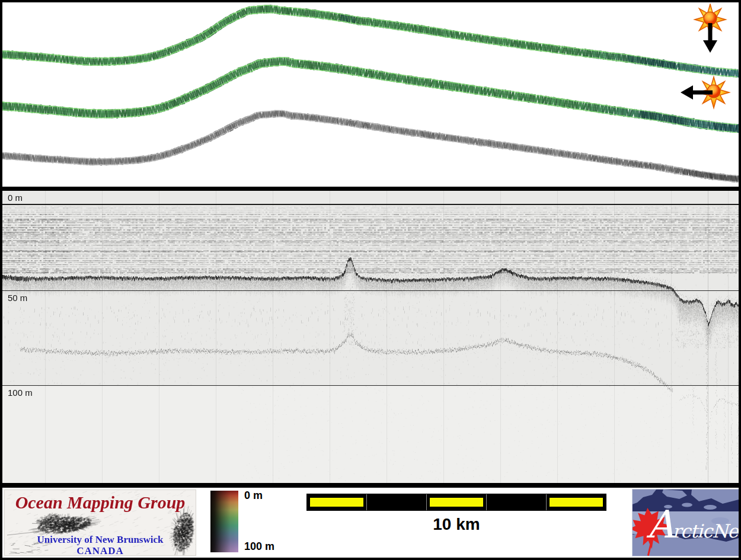 This screenshot has width=741, height=560. I want to click on omg-title: Ocean Mapping Group, so click(100, 503).